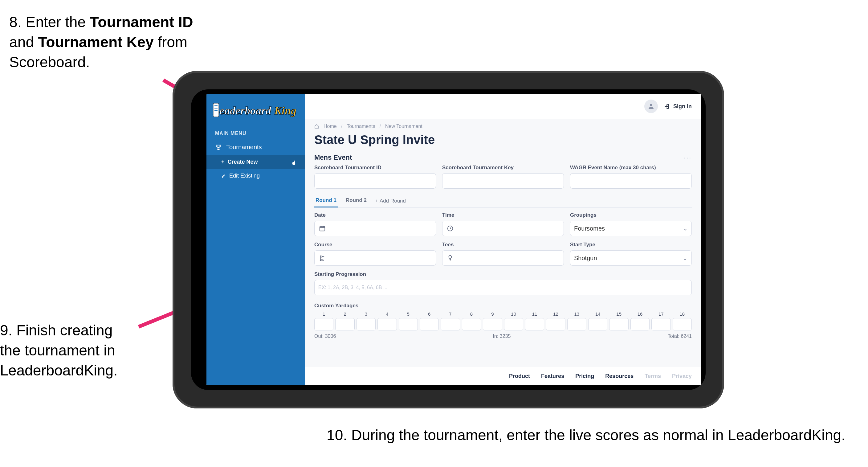  I want to click on field-label: Scoreboard Tournament Key, so click(503, 168).